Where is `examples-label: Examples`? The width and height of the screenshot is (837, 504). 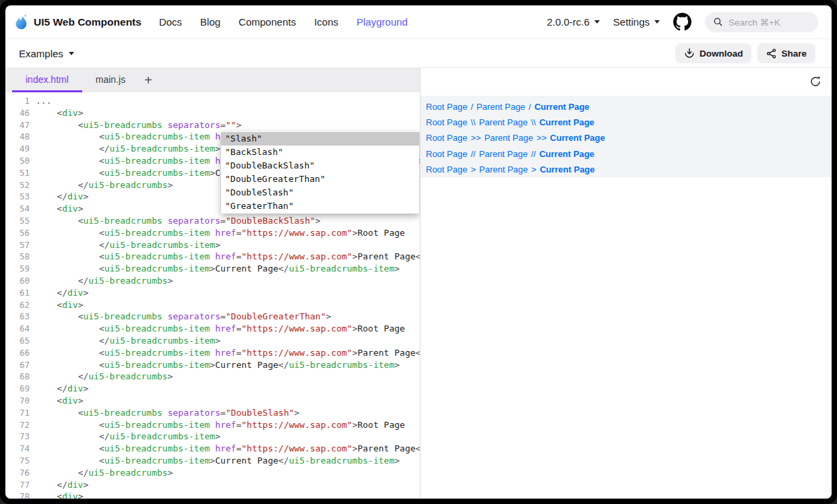 examples-label: Examples is located at coordinates (41, 54).